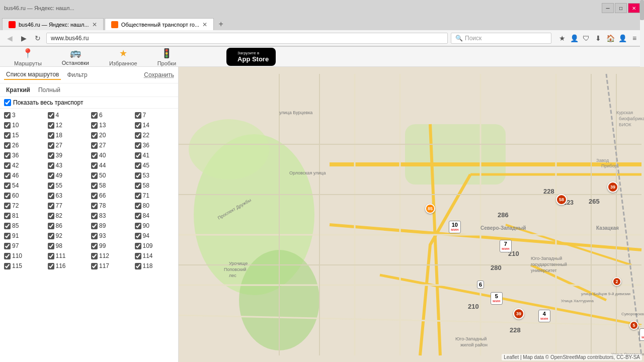 The height and width of the screenshot is (362, 644). Describe the element at coordinates (205, 25) in the screenshot. I see `tab-close-bus46: ✕` at that location.